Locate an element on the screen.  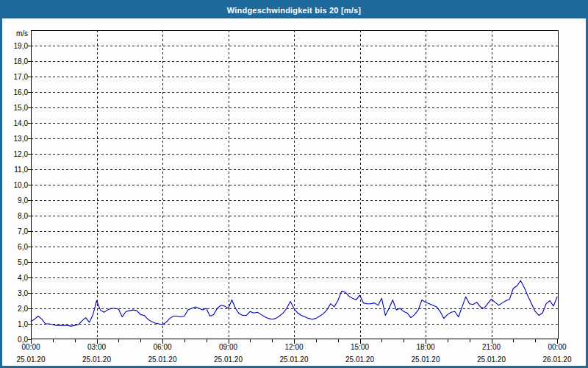
x-tick-time-label: 06:00 is located at coordinates (162, 347).